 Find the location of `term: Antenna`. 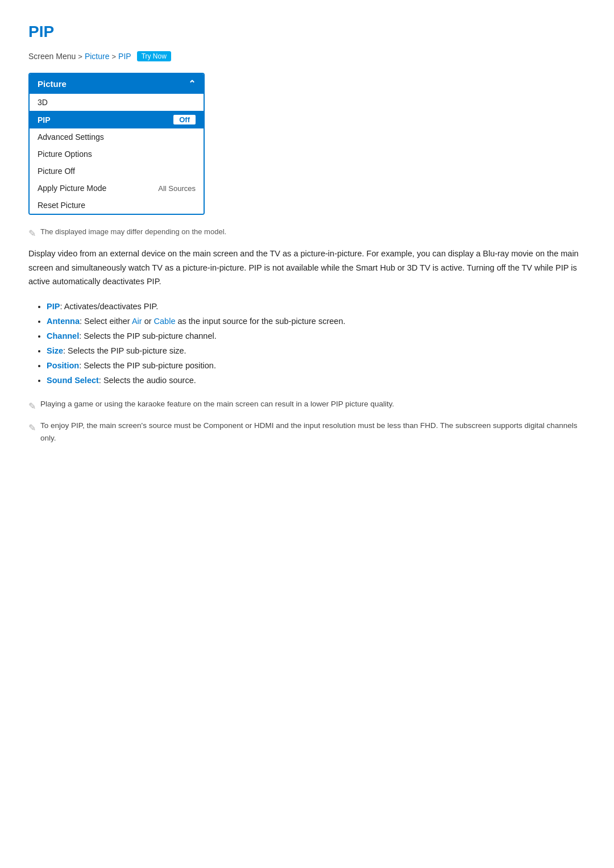

term: Antenna is located at coordinates (63, 321).